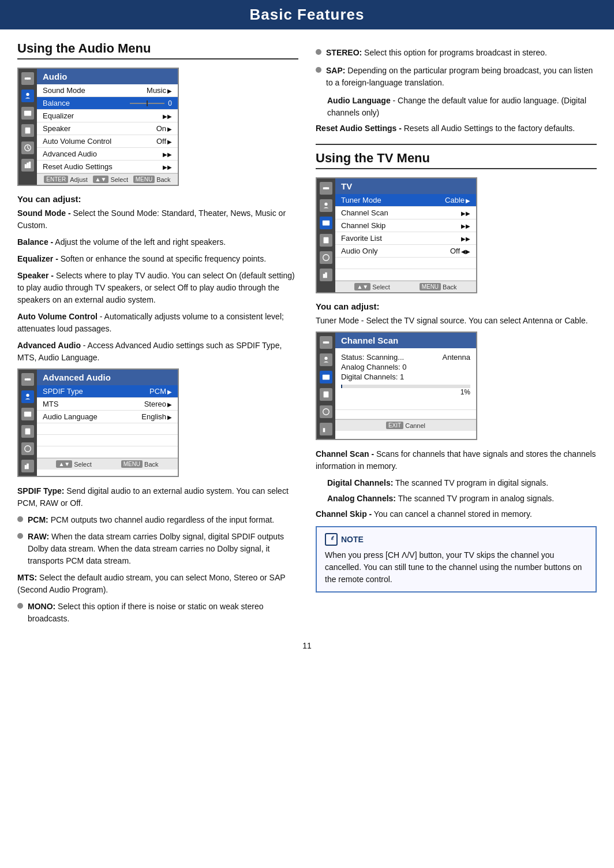 Image resolution: width=614 pixels, height=868 pixels. Describe the element at coordinates (158, 288) in the screenshot. I see `speaker-desc: Speaker - Selects where to play TV audio…` at that location.